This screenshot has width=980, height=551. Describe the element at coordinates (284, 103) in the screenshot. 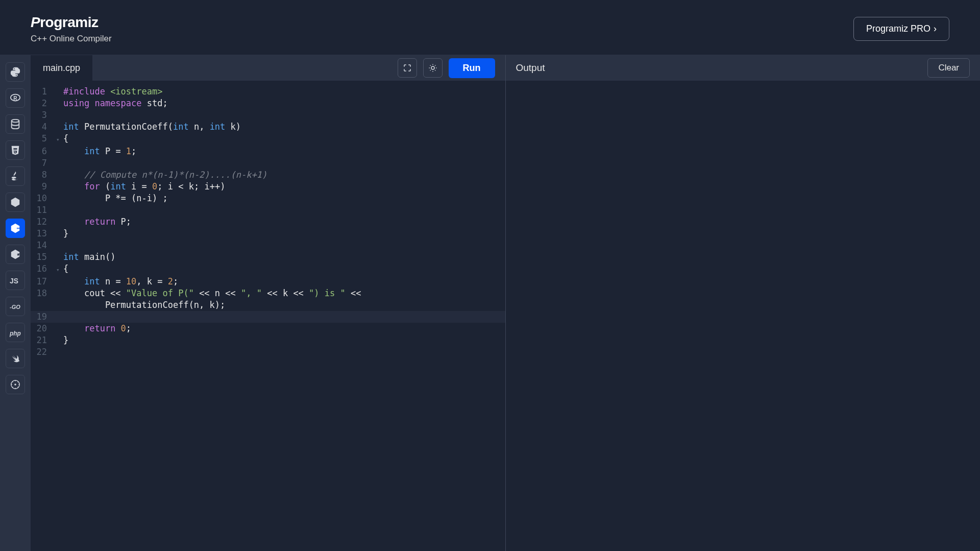

I see `code-text: using namespace std;` at that location.